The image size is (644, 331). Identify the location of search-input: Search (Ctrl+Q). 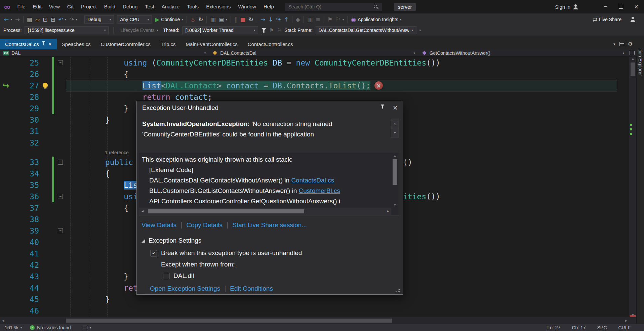
(333, 7).